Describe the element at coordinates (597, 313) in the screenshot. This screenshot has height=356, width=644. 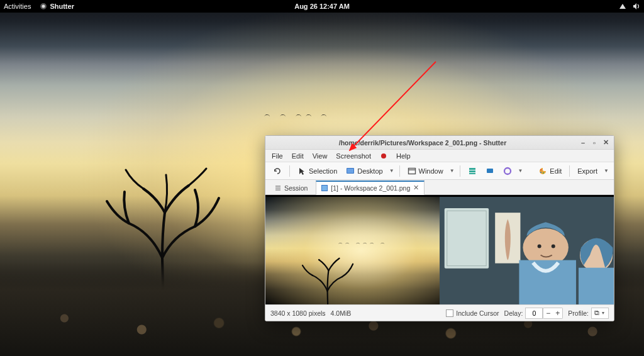
I see `profile-recent-icon: ⧉` at that location.